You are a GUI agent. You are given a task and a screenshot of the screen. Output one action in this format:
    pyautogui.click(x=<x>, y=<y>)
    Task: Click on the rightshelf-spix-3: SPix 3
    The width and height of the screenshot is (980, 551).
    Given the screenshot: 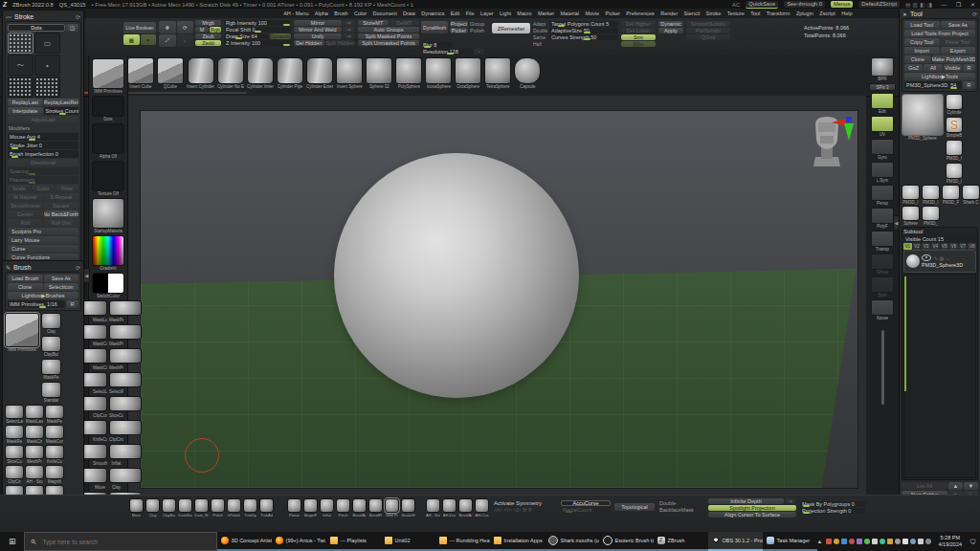 What is the action you would take?
    pyautogui.click(x=882, y=87)
    